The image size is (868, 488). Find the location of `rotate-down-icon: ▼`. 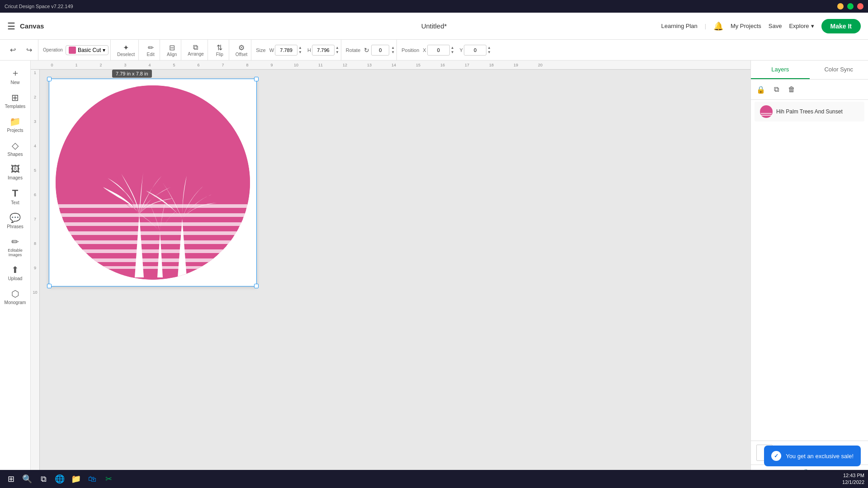

rotate-down-icon: ▼ is located at coordinates (393, 52).